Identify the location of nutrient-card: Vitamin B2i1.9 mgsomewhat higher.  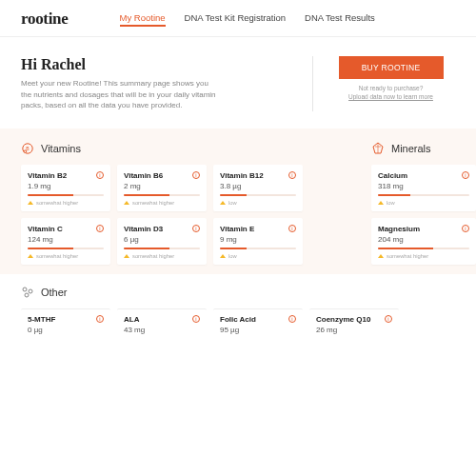
(66, 188).